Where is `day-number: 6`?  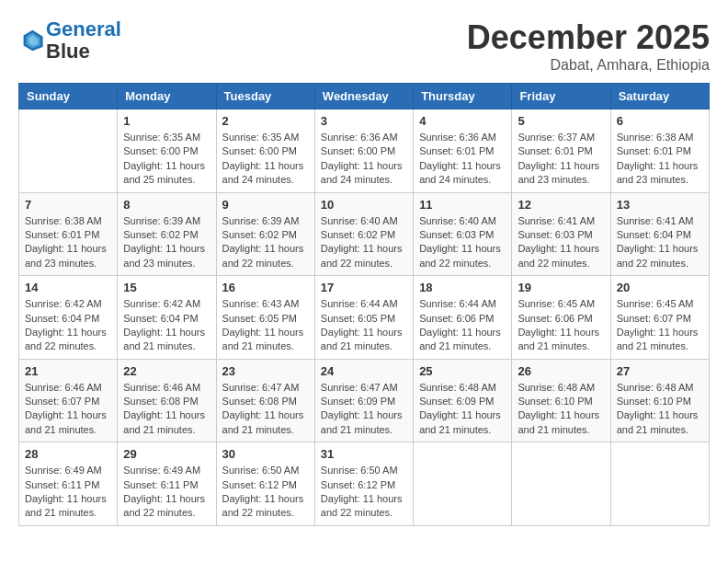
day-number: 6 is located at coordinates (660, 121).